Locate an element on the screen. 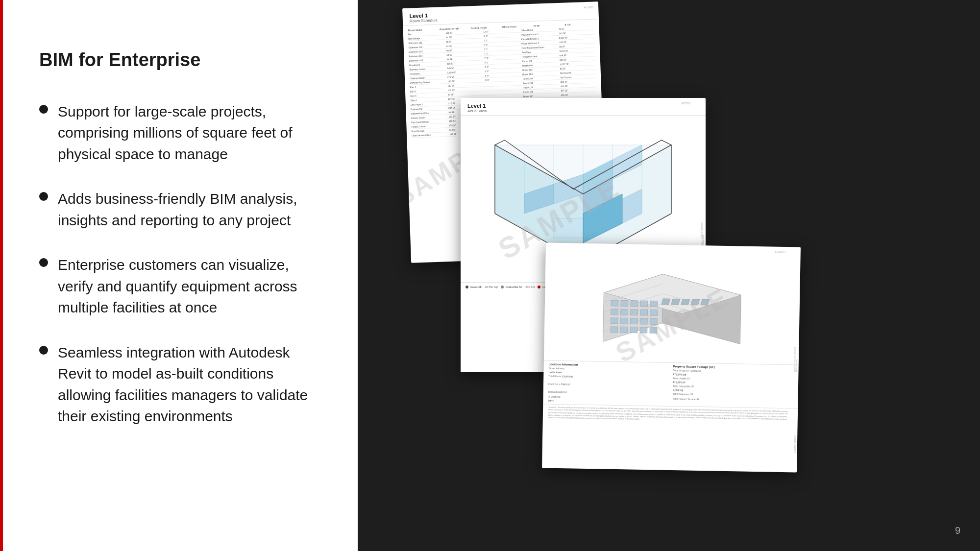 This screenshot has height=551, width=980. table-cell: 103 SF is located at coordinates (466, 90).